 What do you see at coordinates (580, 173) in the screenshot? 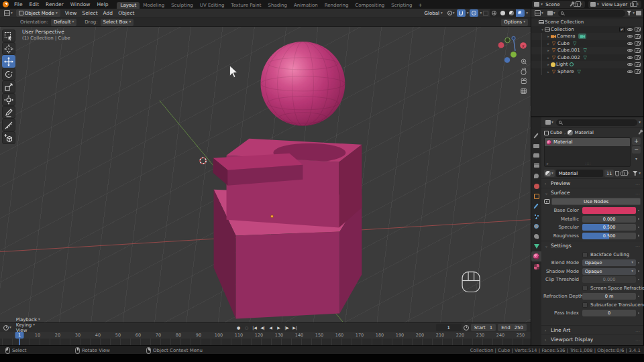
I see `material-name-field: Material` at bounding box center [580, 173].